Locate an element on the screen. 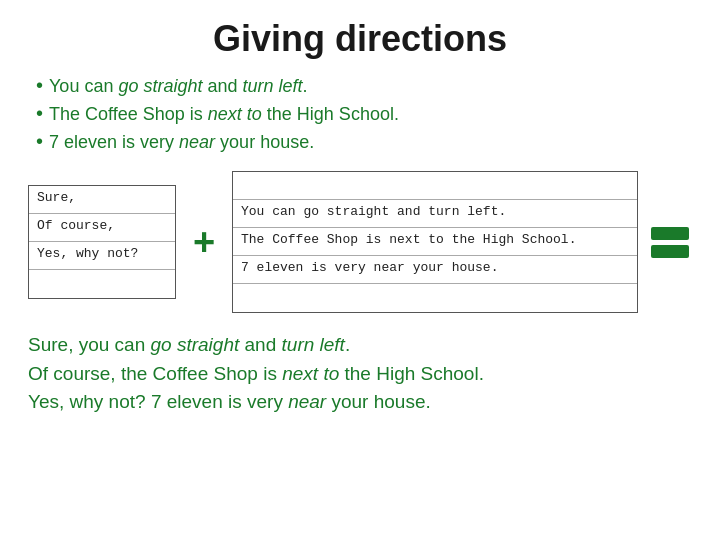 This screenshot has width=720, height=540. bullet-text-3: 7 eleven is very near your house. is located at coordinates (182, 142).